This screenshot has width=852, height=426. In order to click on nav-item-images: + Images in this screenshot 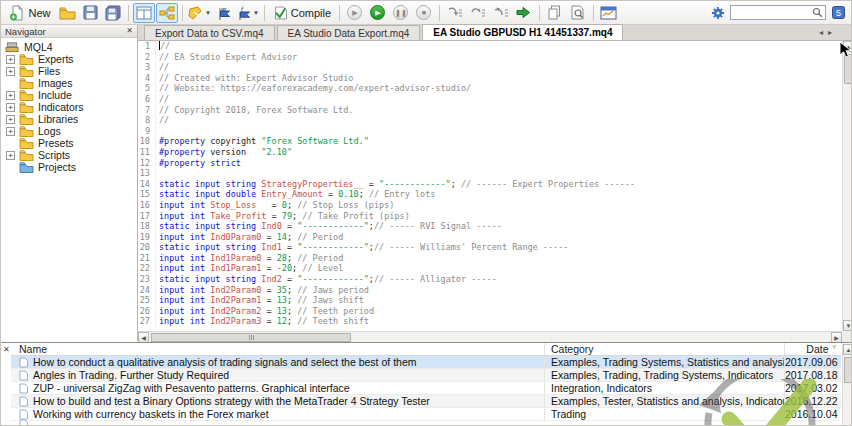, I will do `click(69, 83)`.